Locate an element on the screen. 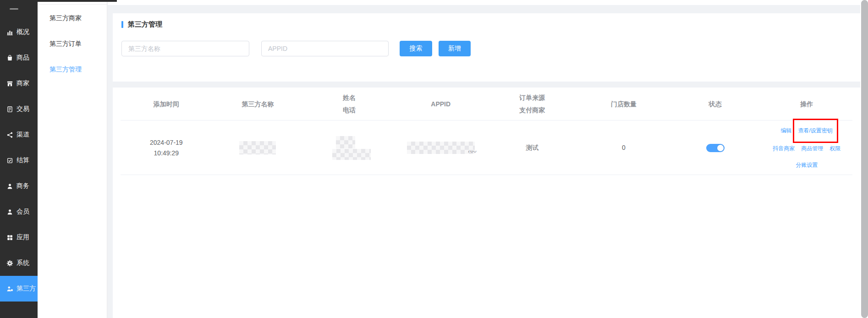 The image size is (868, 318). submenu-item-label: 第三方管理 is located at coordinates (66, 70).